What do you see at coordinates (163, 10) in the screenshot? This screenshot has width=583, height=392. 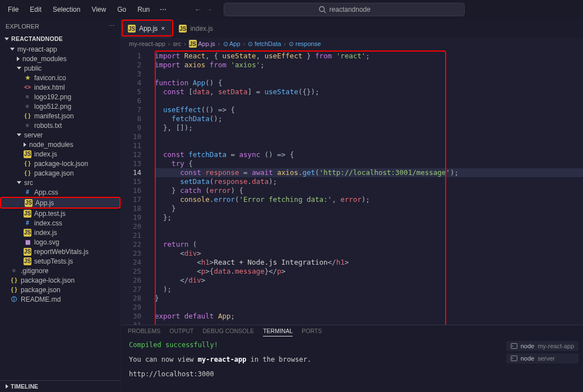 I see `menu-overflow-icon: ⋯` at bounding box center [163, 10].